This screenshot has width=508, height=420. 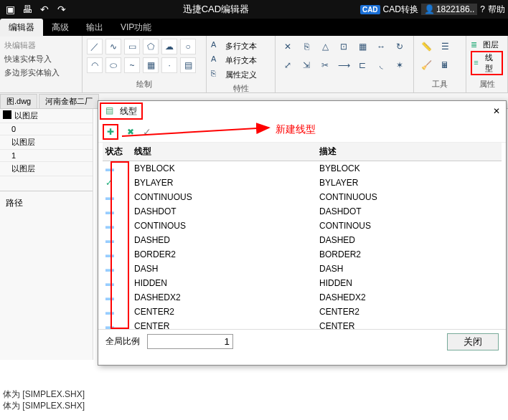 What do you see at coordinates (44, 9) in the screenshot?
I see `undo-icon: ↶` at bounding box center [44, 9].